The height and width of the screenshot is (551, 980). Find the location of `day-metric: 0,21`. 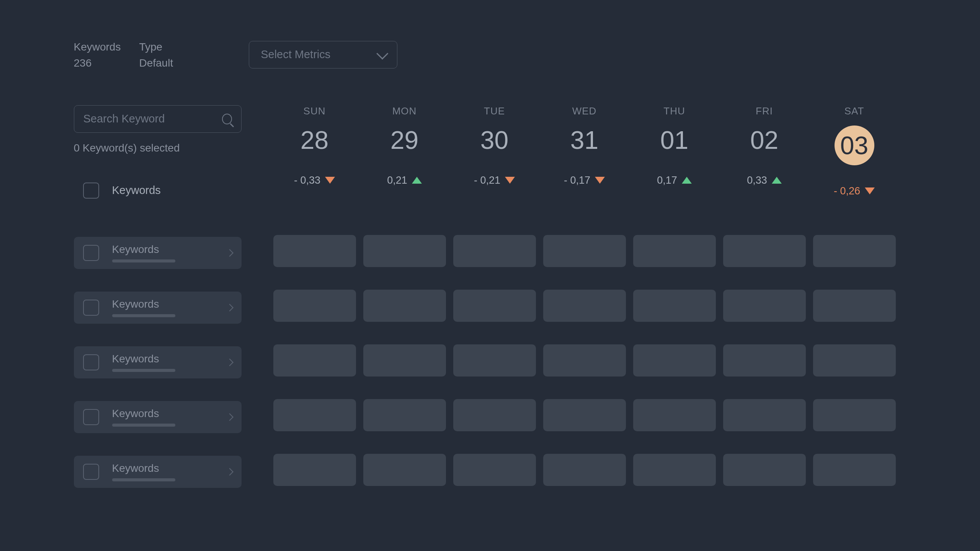

day-metric: 0,21 is located at coordinates (404, 181).